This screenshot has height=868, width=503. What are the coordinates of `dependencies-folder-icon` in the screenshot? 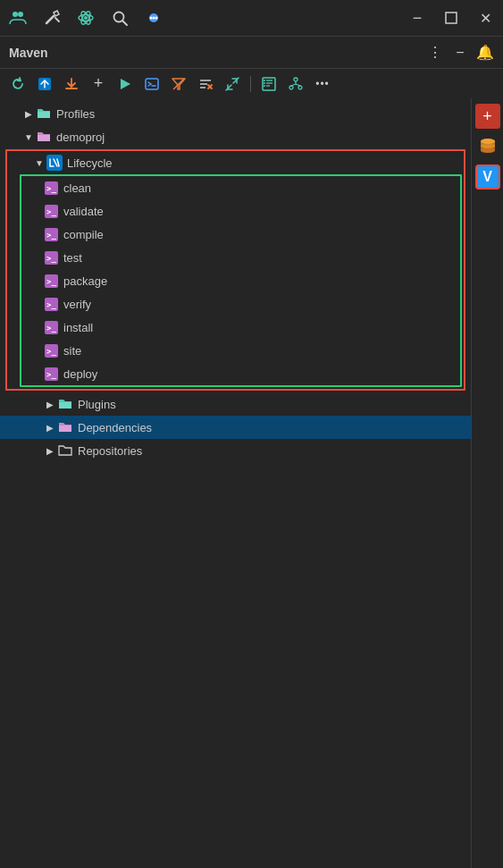 It's located at (65, 427).